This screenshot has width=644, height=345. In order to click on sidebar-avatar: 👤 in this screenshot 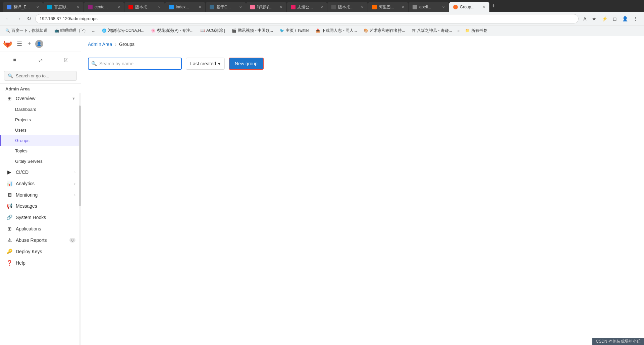, I will do `click(39, 44)`.